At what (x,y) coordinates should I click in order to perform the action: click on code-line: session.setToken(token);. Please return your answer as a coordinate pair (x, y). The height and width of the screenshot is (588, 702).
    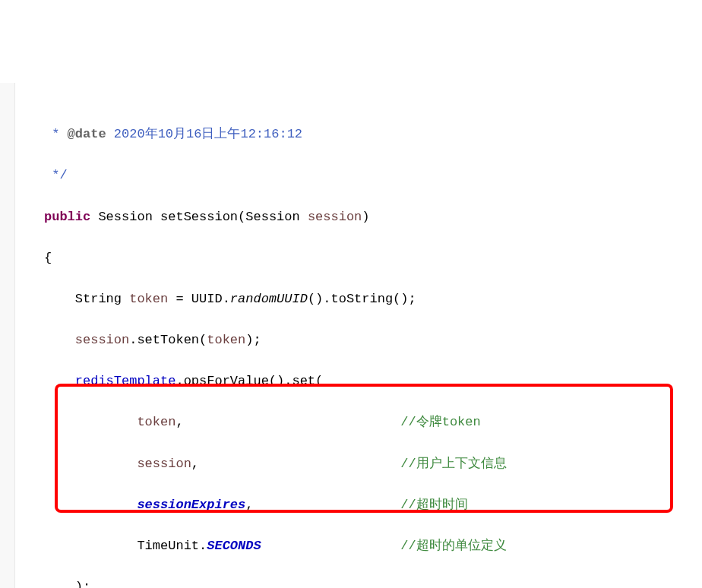
    Looking at the image, I should click on (359, 340).